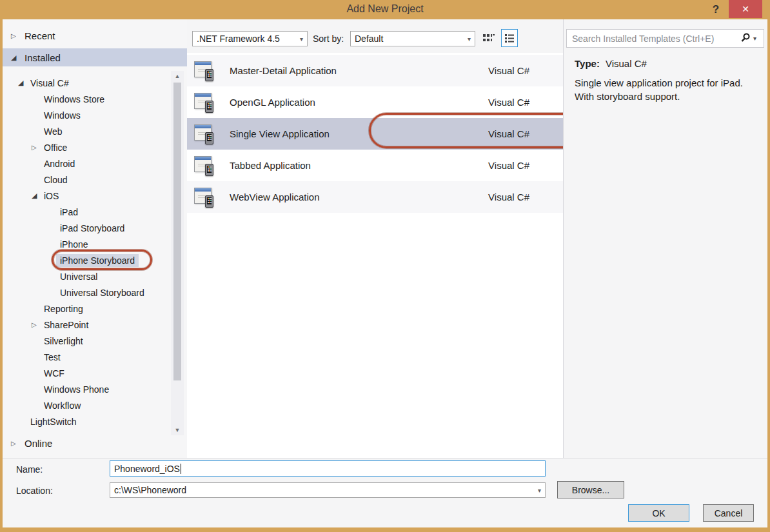  What do you see at coordinates (87, 147) in the screenshot?
I see `sidebar-item-office: ▷Office` at bounding box center [87, 147].